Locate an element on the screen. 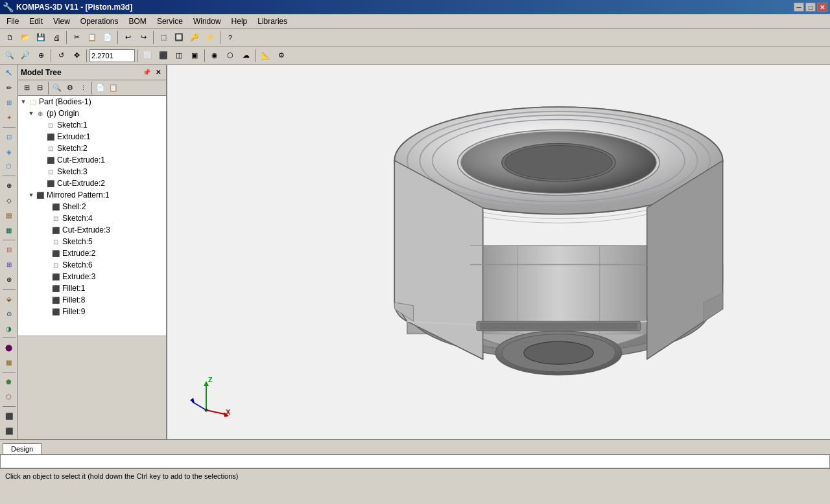  left-tool-5: ◈ is located at coordinates (9, 152).